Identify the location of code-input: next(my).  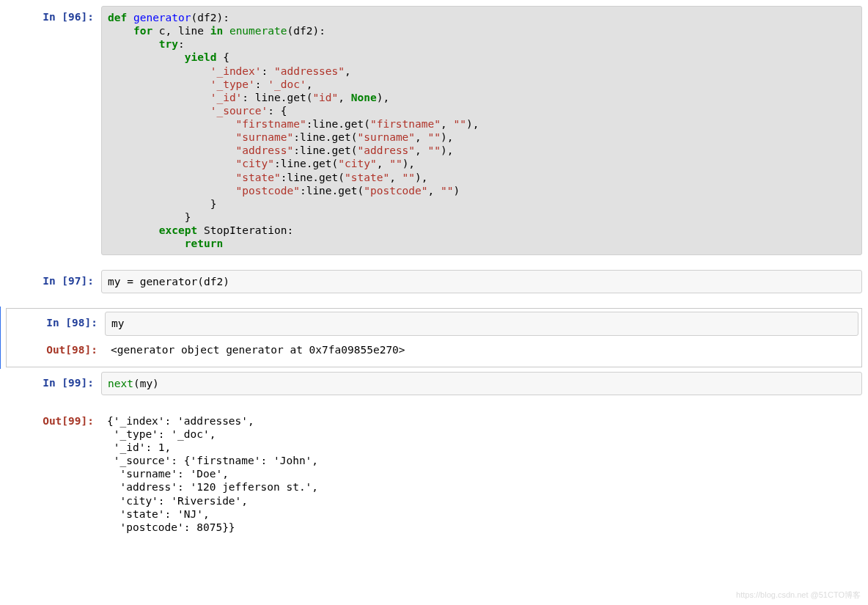
(482, 384).